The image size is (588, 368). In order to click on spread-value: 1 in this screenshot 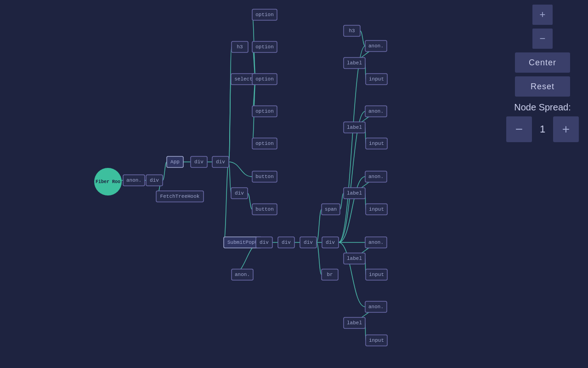, I will do `click(543, 129)`.